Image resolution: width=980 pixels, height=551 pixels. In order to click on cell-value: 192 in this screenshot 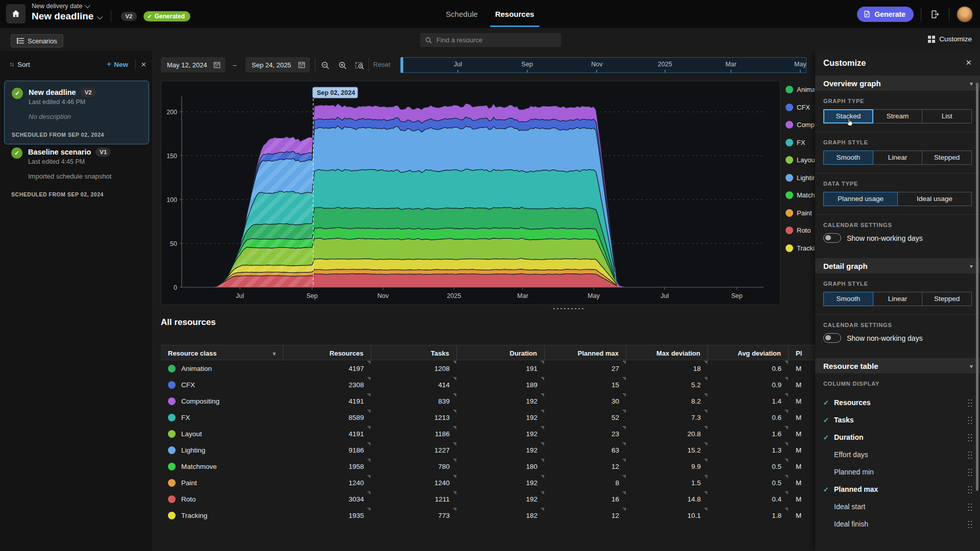, I will do `click(532, 434)`.